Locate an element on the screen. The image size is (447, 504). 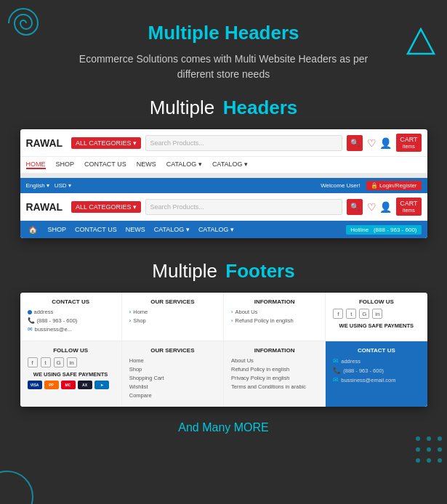
header-mock-1-top: RAWAL ALL CATEGORIES ▾ Search Products..… is located at coordinates (224, 143).